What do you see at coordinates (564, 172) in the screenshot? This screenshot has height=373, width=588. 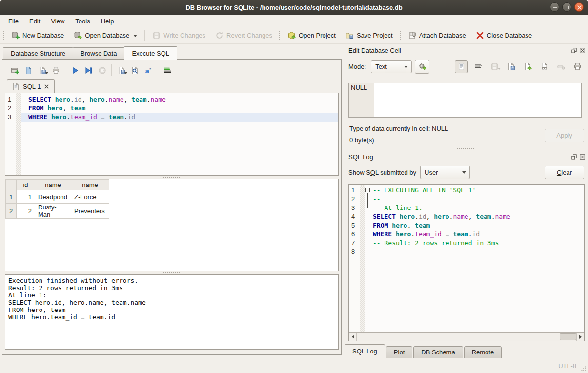 I see `clear-button: Clear` at bounding box center [564, 172].